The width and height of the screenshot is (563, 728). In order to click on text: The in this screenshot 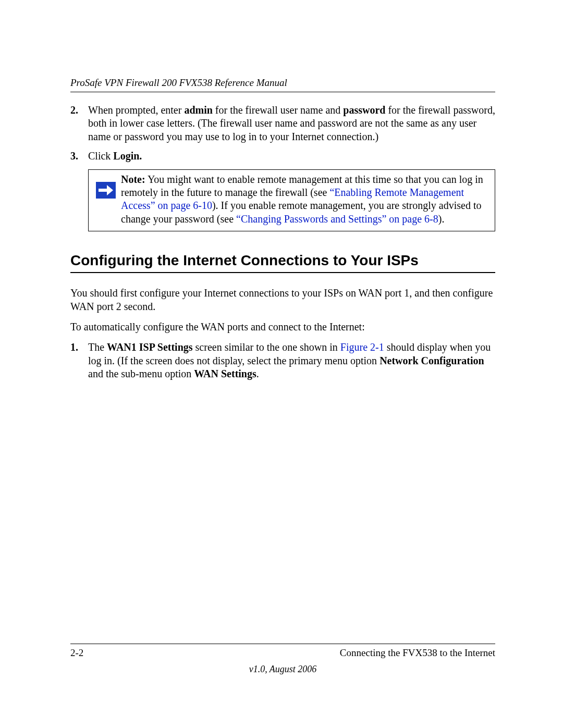, I will do `click(97, 347)`.